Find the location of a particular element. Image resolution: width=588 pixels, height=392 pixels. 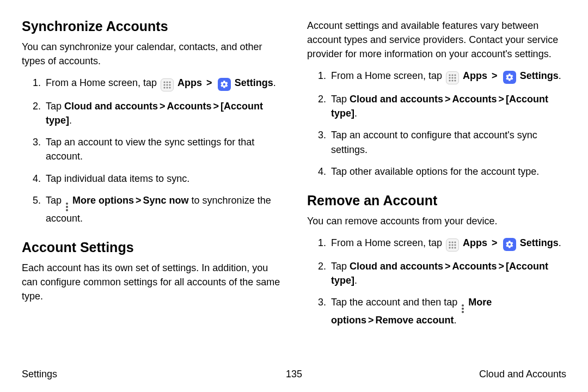

remove-step-3: Tap the account and then tap More option… is located at coordinates (448, 311).